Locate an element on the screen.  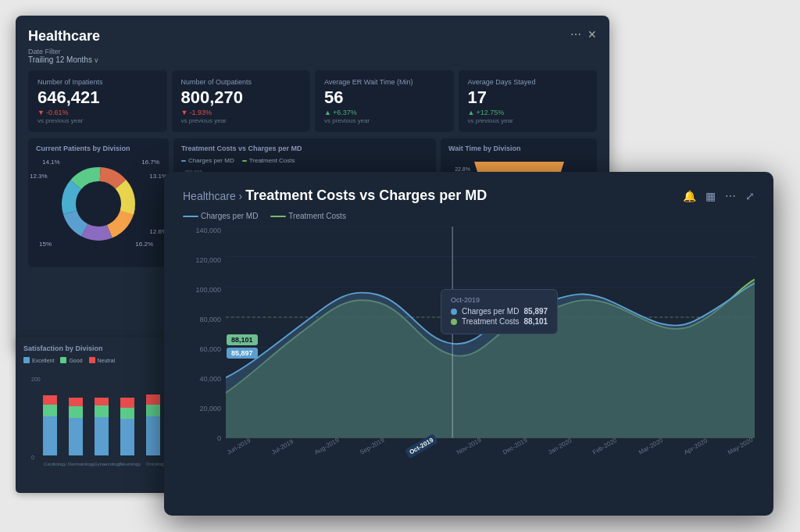
legend-charges: Charges per MD is located at coordinates (208, 161).